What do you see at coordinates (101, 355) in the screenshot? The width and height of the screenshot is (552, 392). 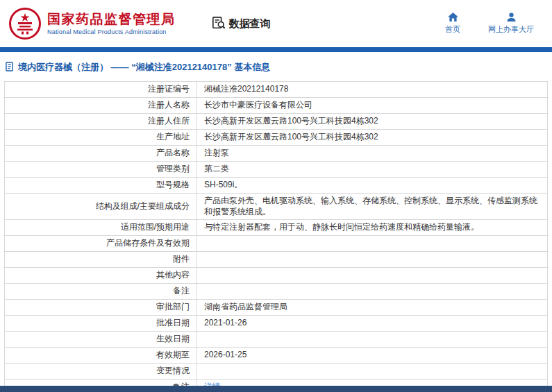 I see `row-label: 有效期至` at bounding box center [101, 355].